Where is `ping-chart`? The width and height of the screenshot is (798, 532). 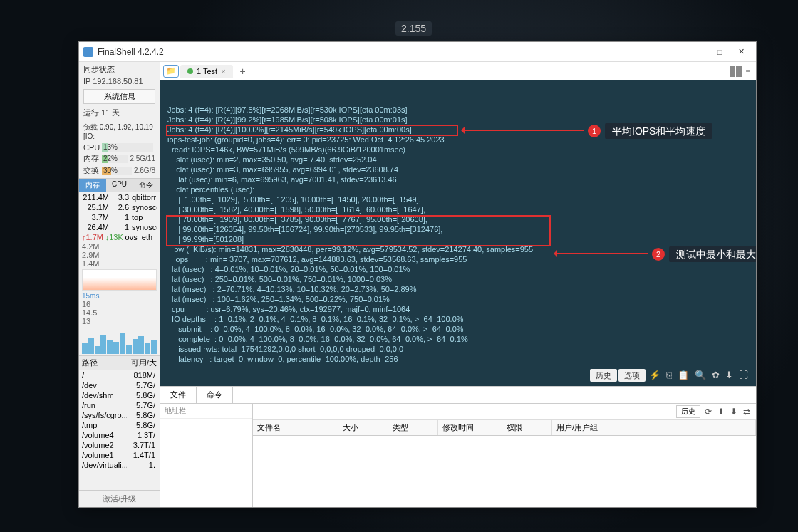 ping-chart is located at coordinates (120, 340).